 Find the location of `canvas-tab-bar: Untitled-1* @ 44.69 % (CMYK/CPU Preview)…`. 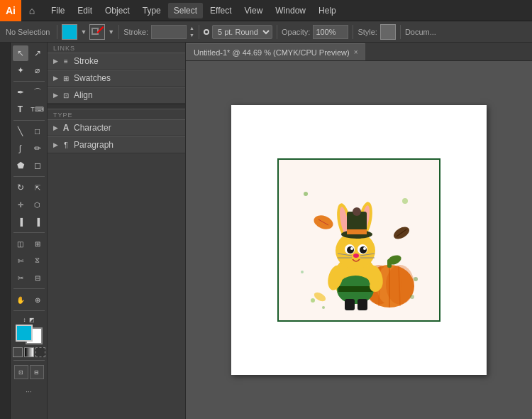

canvas-tab-bar: Untitled-1* @ 44.69 % (CMYK/CPU Preview)… is located at coordinates (359, 52).